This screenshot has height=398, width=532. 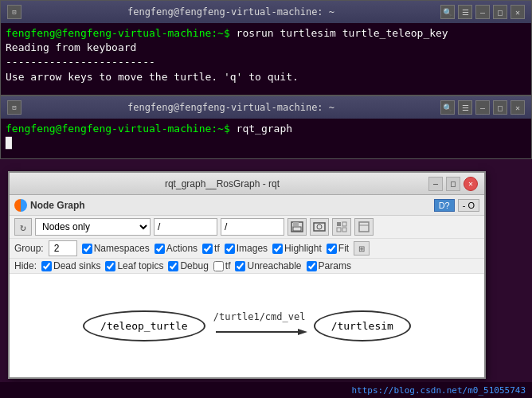 What do you see at coordinates (252, 227) in the screenshot?
I see `filter2-input` at bounding box center [252, 227].